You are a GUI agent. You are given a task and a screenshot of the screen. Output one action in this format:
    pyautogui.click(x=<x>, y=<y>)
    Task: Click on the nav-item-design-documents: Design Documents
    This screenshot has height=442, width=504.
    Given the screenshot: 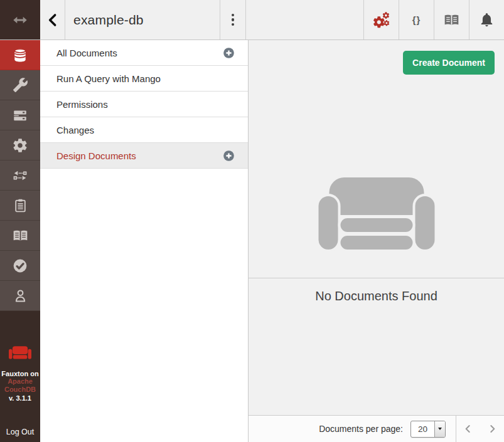 What is the action you would take?
    pyautogui.click(x=144, y=155)
    